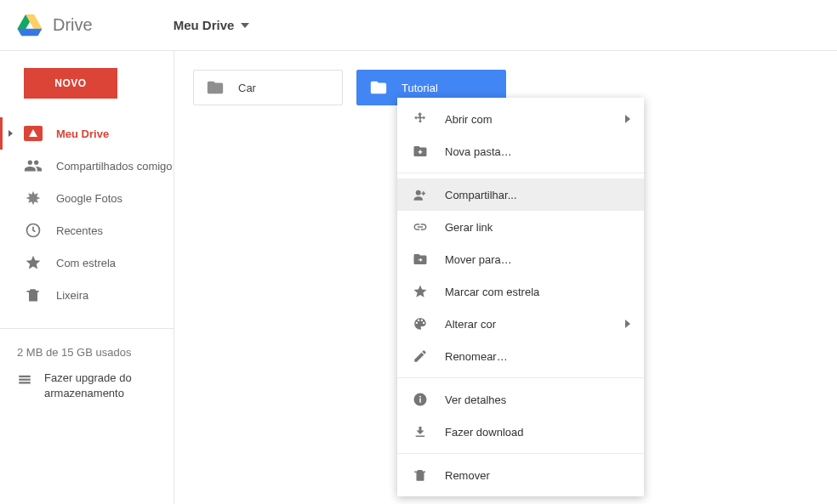 The width and height of the screenshot is (837, 504). I want to click on info-icon, so click(424, 399).